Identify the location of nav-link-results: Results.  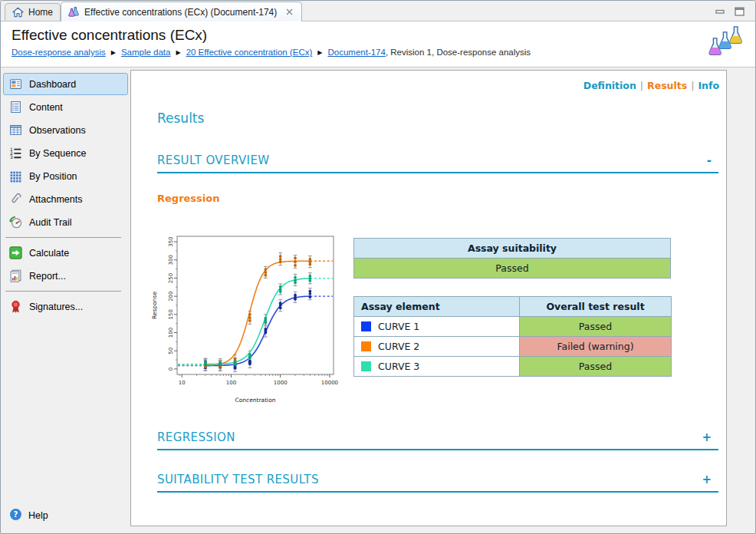
(667, 86).